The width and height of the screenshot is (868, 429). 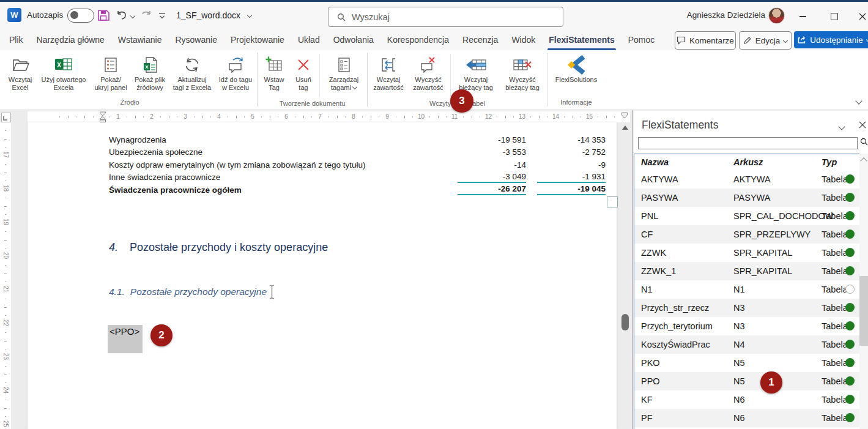 I want to click on load-content-button: Wczytaj zawartość, so click(x=388, y=75).